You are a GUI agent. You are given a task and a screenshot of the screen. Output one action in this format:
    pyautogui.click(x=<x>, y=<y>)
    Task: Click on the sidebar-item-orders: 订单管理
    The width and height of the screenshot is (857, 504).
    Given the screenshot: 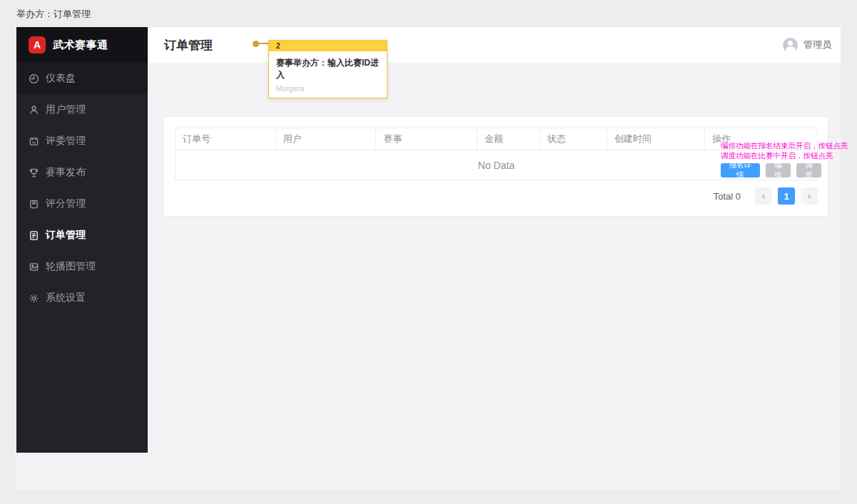 What is the action you would take?
    pyautogui.click(x=82, y=235)
    